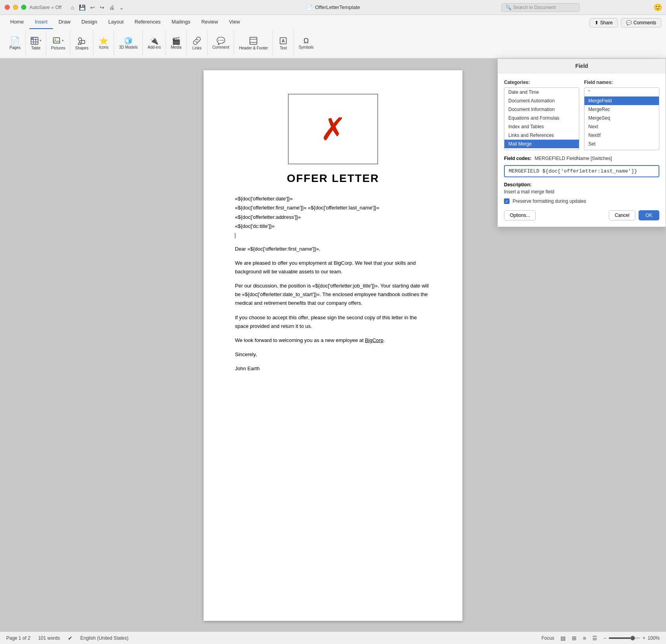 The image size is (666, 644). I want to click on icons-button: ⭐ Icons, so click(104, 43).